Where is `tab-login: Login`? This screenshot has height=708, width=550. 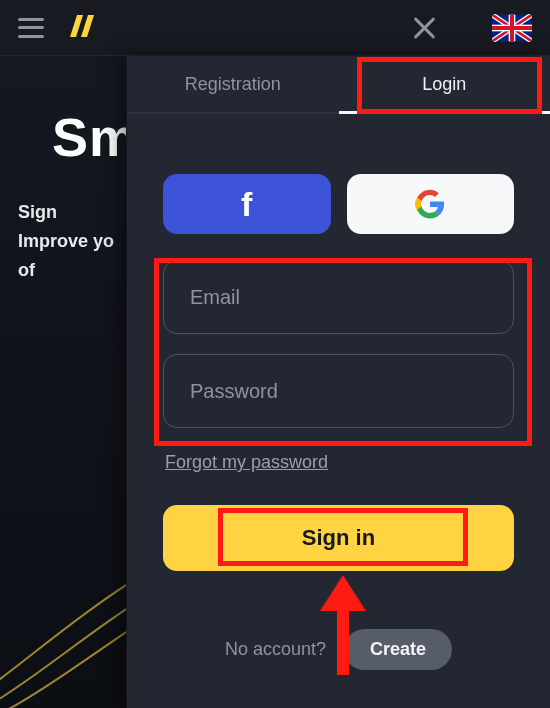
tab-login: Login is located at coordinates (445, 84).